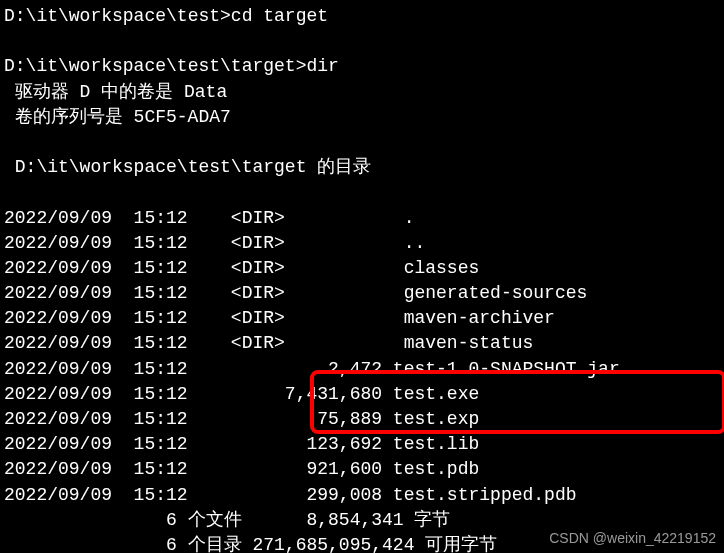  Describe the element at coordinates (362, 370) in the screenshot. I see `list-item: 2022/09/09 15:12 2,472 test-1.0-SNAPSHOT…` at that location.